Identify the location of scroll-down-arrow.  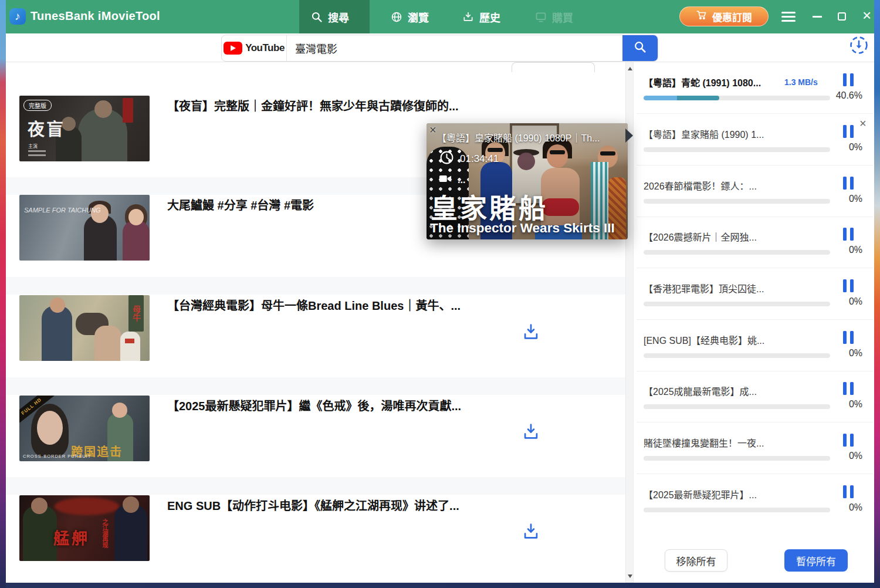
(630, 576).